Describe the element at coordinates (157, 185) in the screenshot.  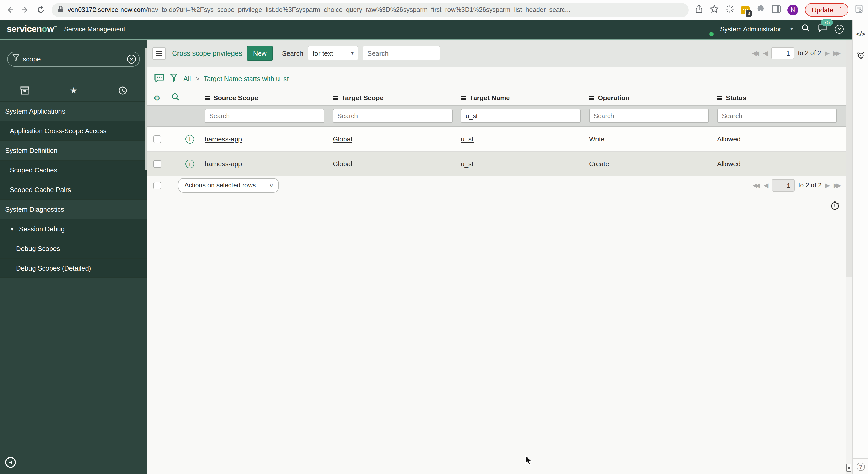
I see `select-all-checkbox` at that location.